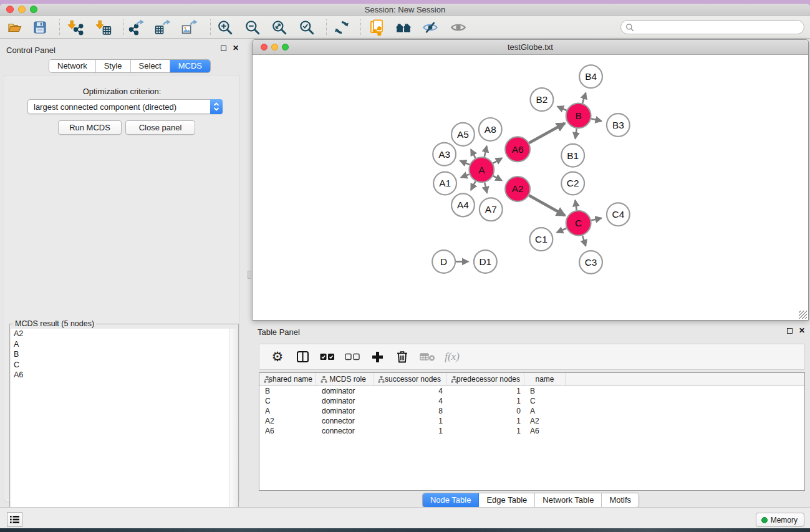 The width and height of the screenshot is (810, 532). I want to click on table-options-icon: ⚙, so click(277, 357).